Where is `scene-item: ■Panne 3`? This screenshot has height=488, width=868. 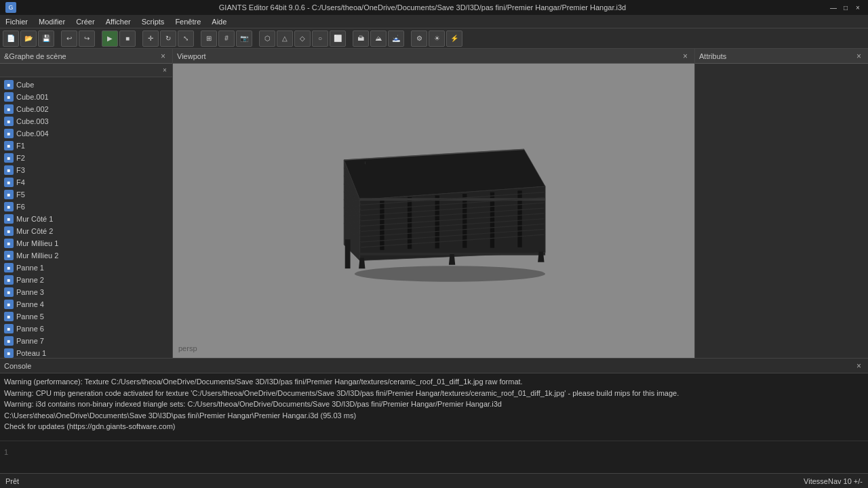
scene-item: ■Panne 3 is located at coordinates (86, 292).